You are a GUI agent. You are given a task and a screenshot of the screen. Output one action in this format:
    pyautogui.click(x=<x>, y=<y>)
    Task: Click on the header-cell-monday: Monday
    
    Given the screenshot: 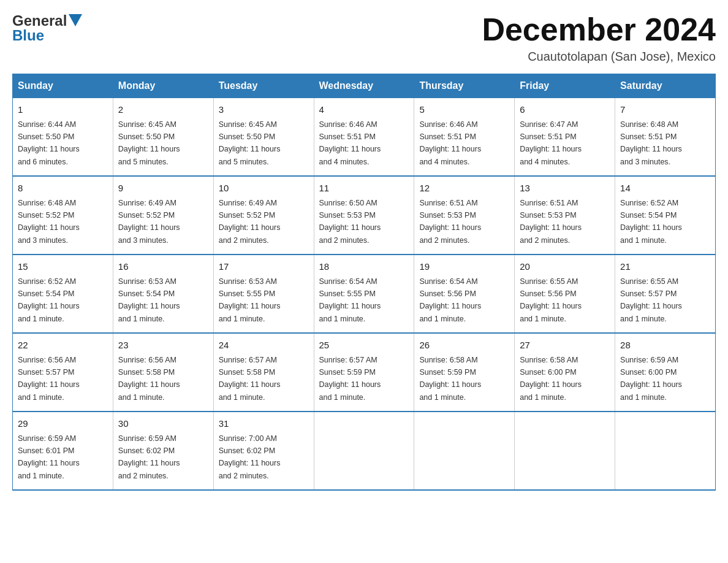 What is the action you would take?
    pyautogui.click(x=163, y=86)
    